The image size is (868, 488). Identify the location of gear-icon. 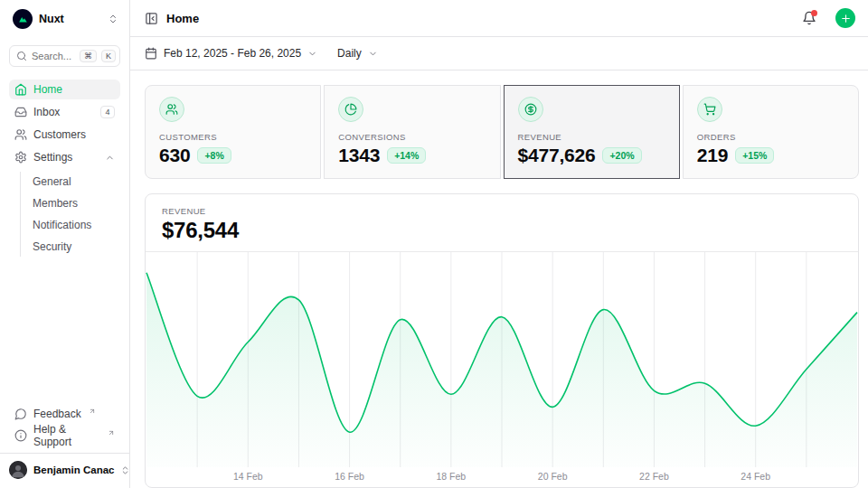
(21, 157).